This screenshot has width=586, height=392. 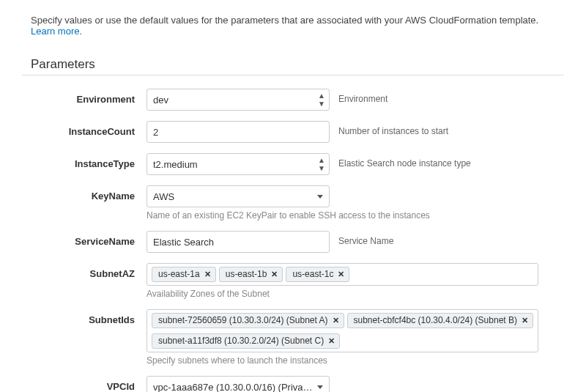 What do you see at coordinates (238, 196) in the screenshot?
I see `key-name-dropdown: AWS` at bounding box center [238, 196].